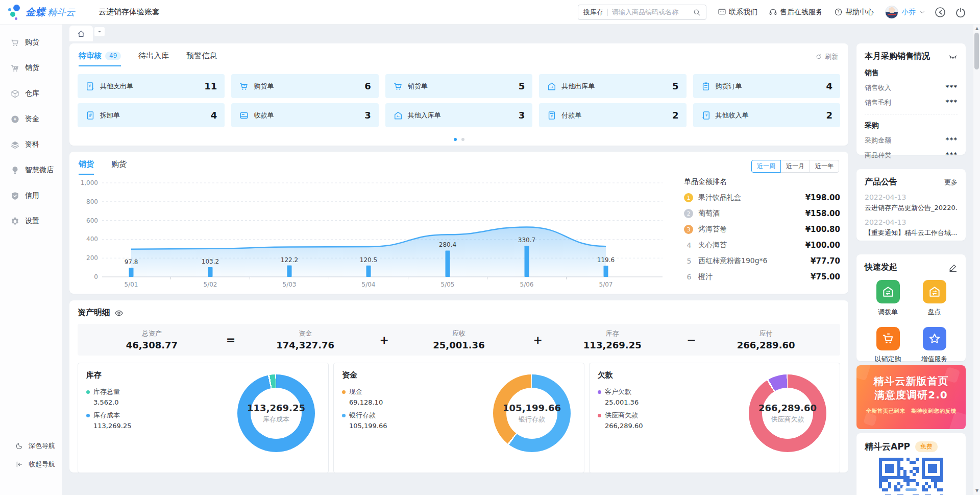 The width and height of the screenshot is (980, 495). What do you see at coordinates (911, 103) in the screenshot?
I see `stat-row: 销售毛利***` at bounding box center [911, 103].